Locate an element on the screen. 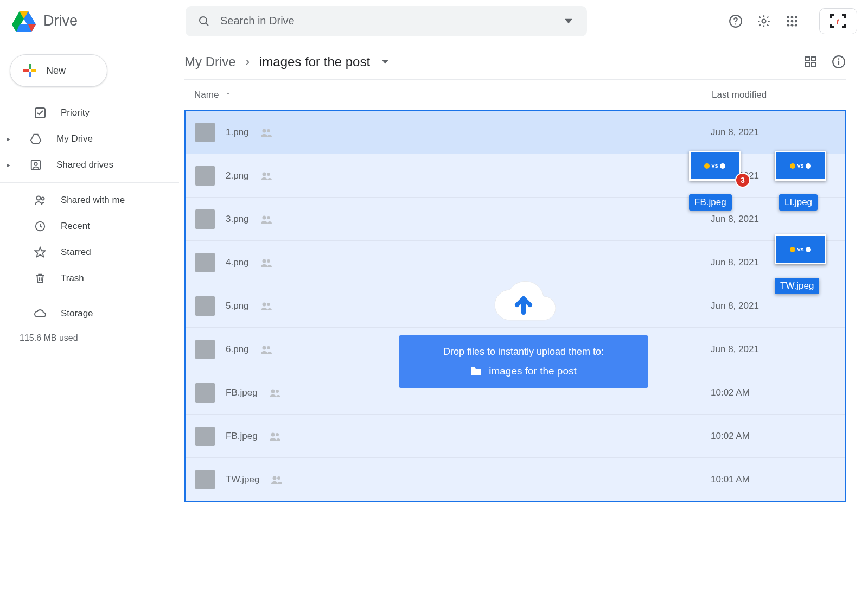 This screenshot has width=868, height=592. search-bar is located at coordinates (386, 21).